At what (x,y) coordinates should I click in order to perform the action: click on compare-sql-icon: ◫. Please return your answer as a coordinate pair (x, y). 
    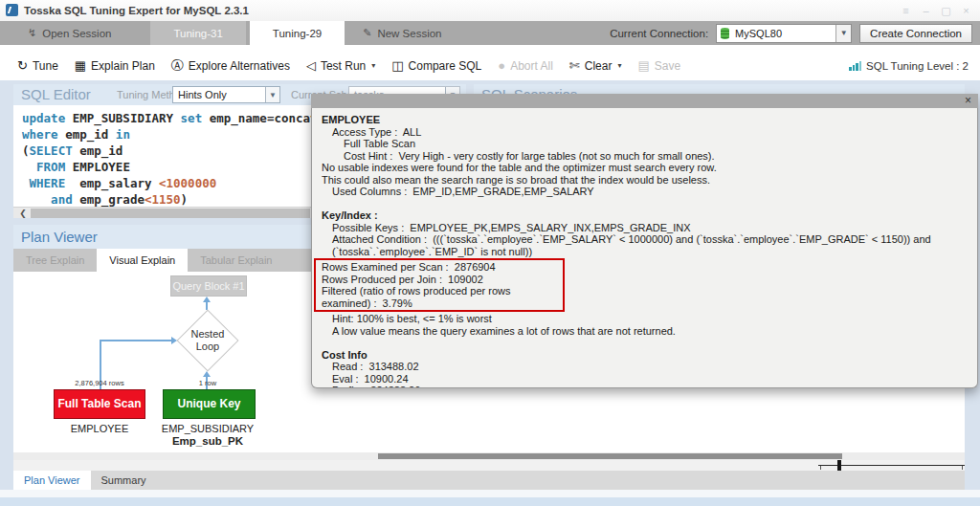
    Looking at the image, I should click on (397, 65).